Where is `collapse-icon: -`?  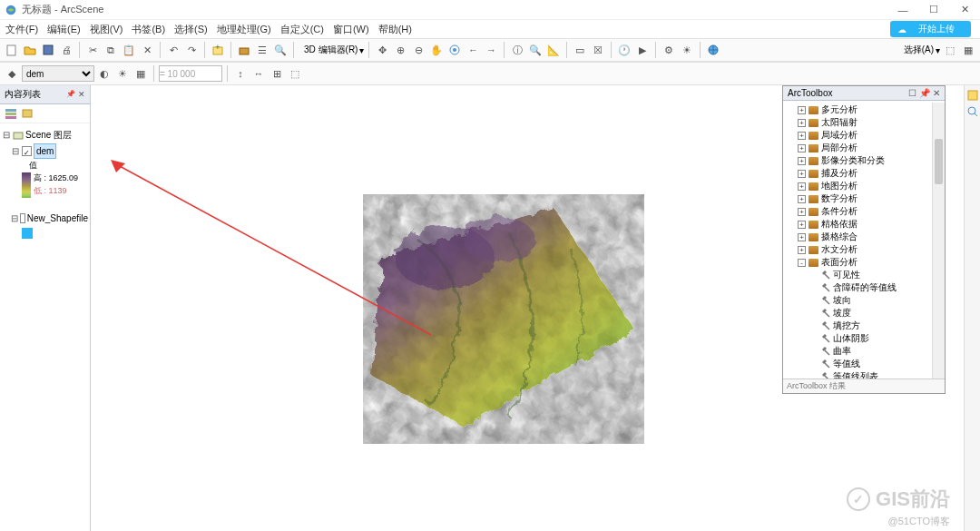
collapse-icon: - is located at coordinates (802, 263).